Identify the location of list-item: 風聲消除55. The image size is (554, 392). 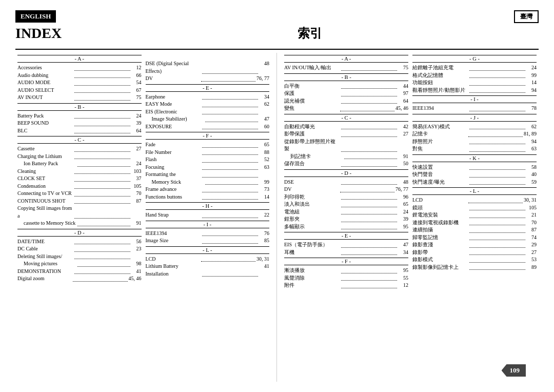
(346, 278).